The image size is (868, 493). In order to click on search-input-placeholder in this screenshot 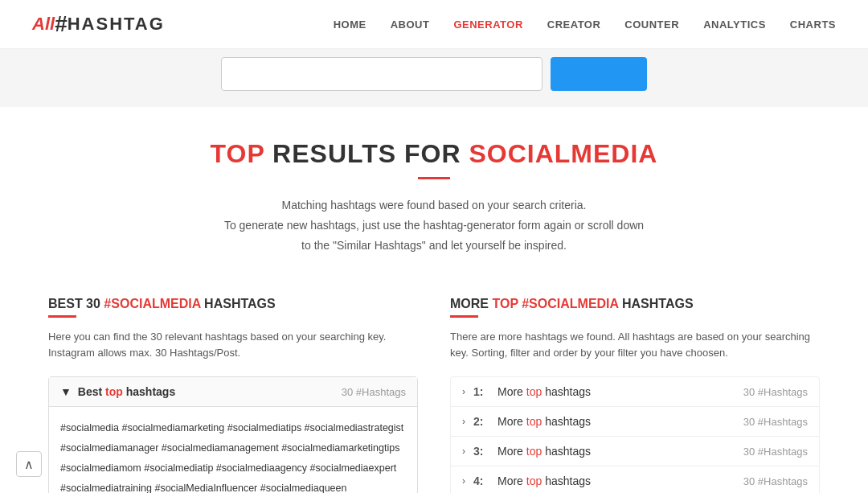, I will do `click(382, 74)`.